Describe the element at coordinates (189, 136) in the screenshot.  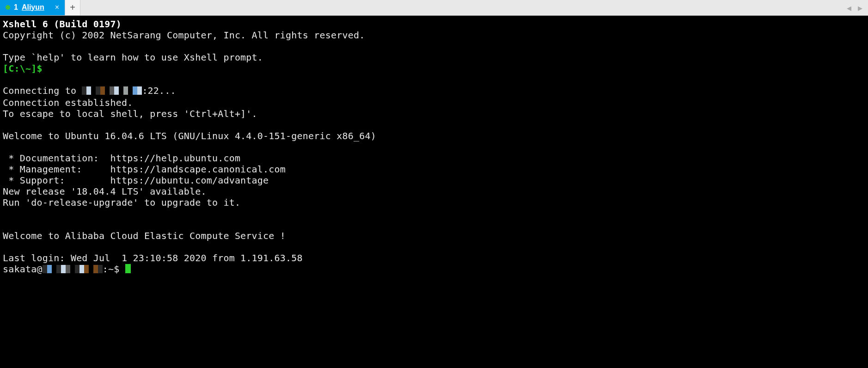
I see `welcome-os: Welcome to Ubuntu 16.04.6 LTS (GNU/Linux…` at that location.